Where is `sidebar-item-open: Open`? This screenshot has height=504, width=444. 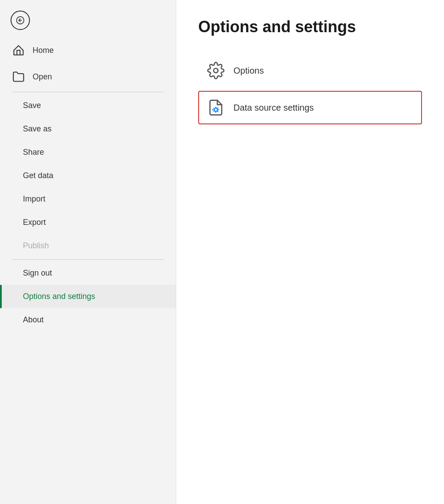 sidebar-item-open: Open is located at coordinates (88, 77).